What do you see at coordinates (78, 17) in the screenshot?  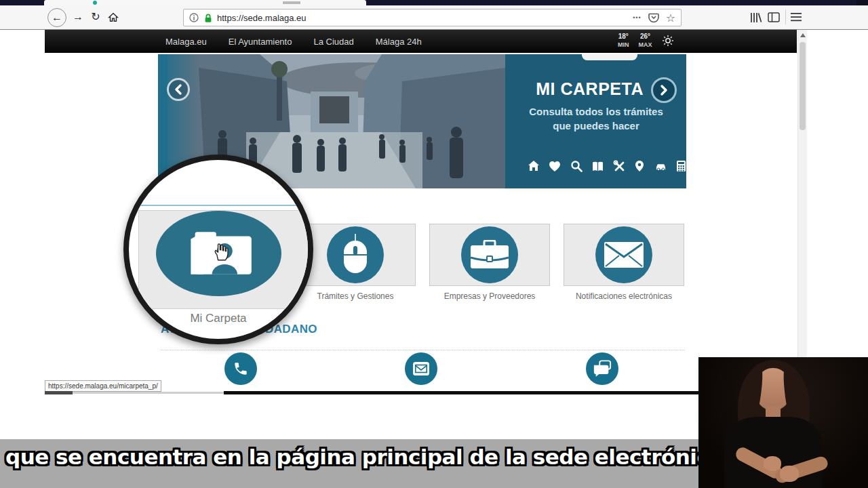 I see `forward-button: →` at bounding box center [78, 17].